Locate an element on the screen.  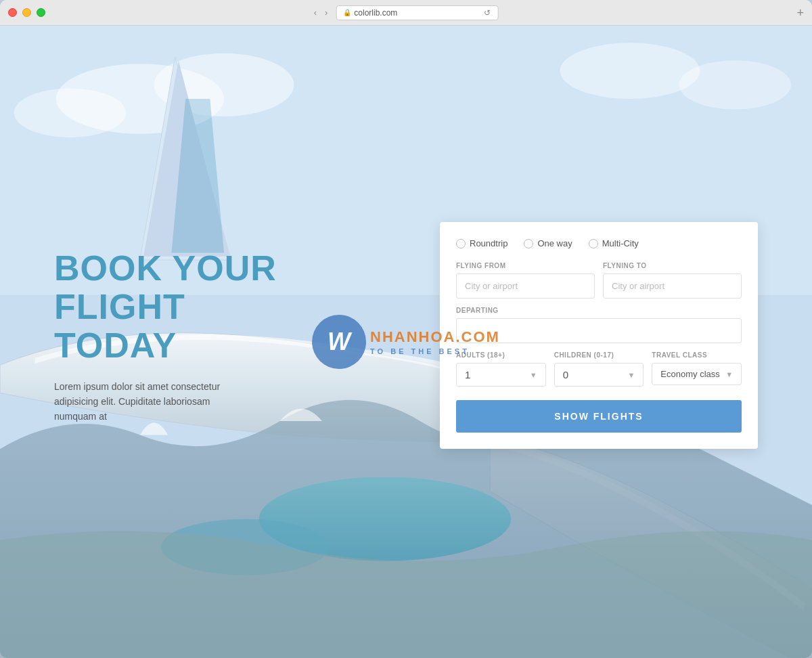
departing-label: DEPARTING is located at coordinates (599, 310).